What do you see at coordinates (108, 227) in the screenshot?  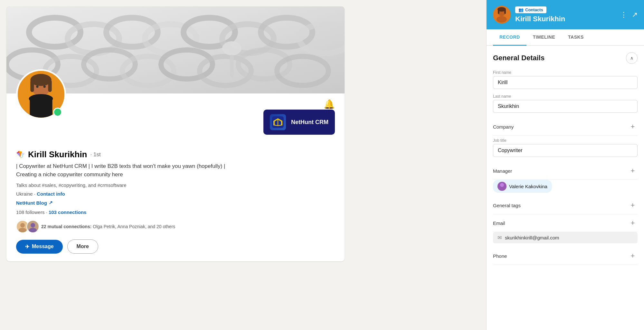 I see `mutual-text: 22 mutual connections: Olga Petrik, Anna…` at bounding box center [108, 227].